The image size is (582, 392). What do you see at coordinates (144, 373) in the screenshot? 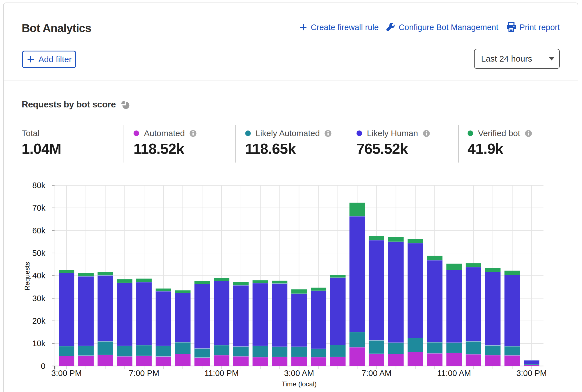
I see `svg-text: 7:00 PM` at bounding box center [144, 373].